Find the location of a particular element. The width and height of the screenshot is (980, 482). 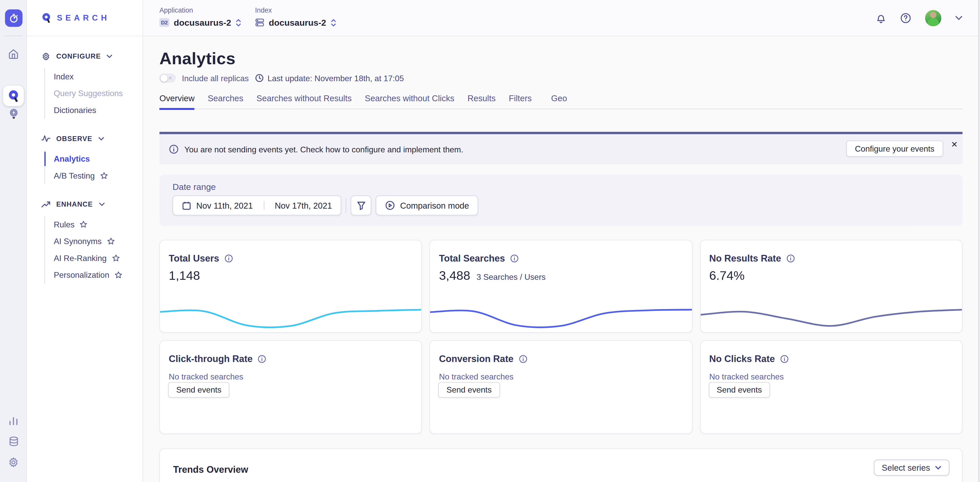

date-range-controls: Nov 11th, 2021 Nov 17th, 2021 is located at coordinates (326, 205).